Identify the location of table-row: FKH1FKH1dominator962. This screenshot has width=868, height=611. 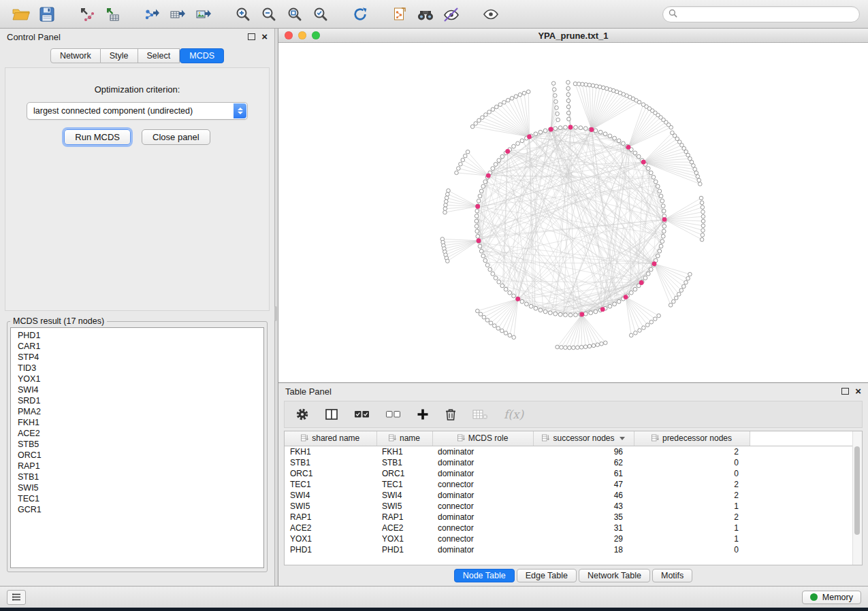
(570, 452).